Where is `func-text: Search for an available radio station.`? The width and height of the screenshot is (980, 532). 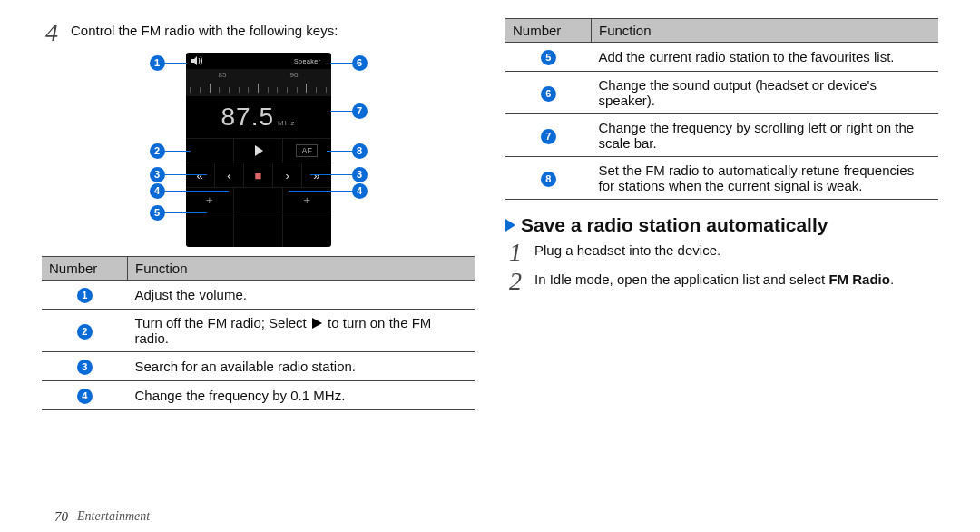
func-text: Search for an available radio station. is located at coordinates (301, 367).